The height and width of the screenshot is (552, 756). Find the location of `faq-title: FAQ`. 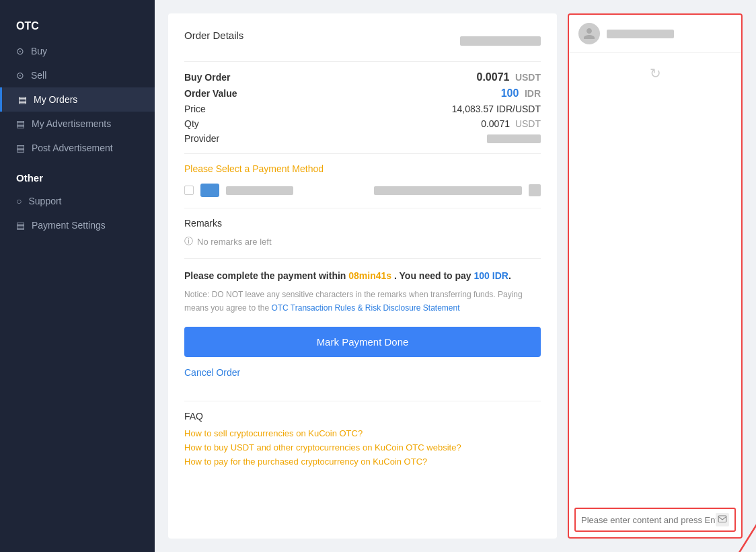

faq-title: FAQ is located at coordinates (363, 416).